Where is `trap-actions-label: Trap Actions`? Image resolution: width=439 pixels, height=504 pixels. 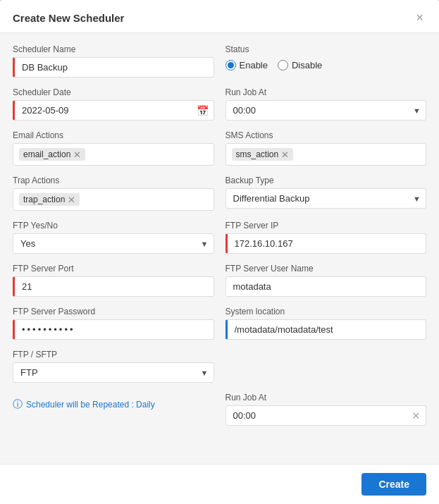 trap-actions-label: Trap Actions is located at coordinates (113, 180).